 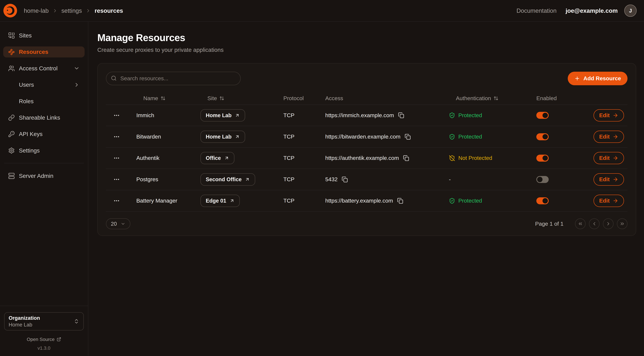 I want to click on sidebar-item-server-admin: Server Admin, so click(x=44, y=176).